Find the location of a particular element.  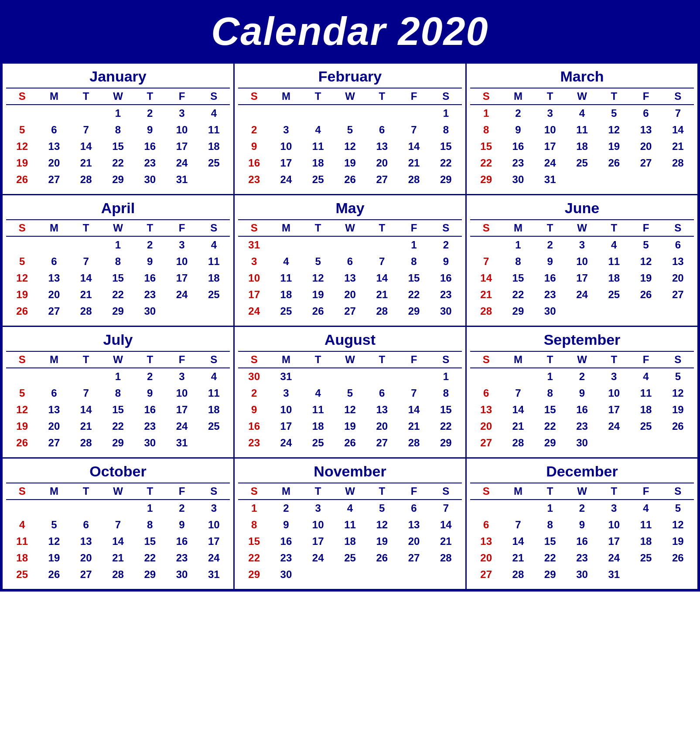

day-cell: 25 is located at coordinates (214, 163).